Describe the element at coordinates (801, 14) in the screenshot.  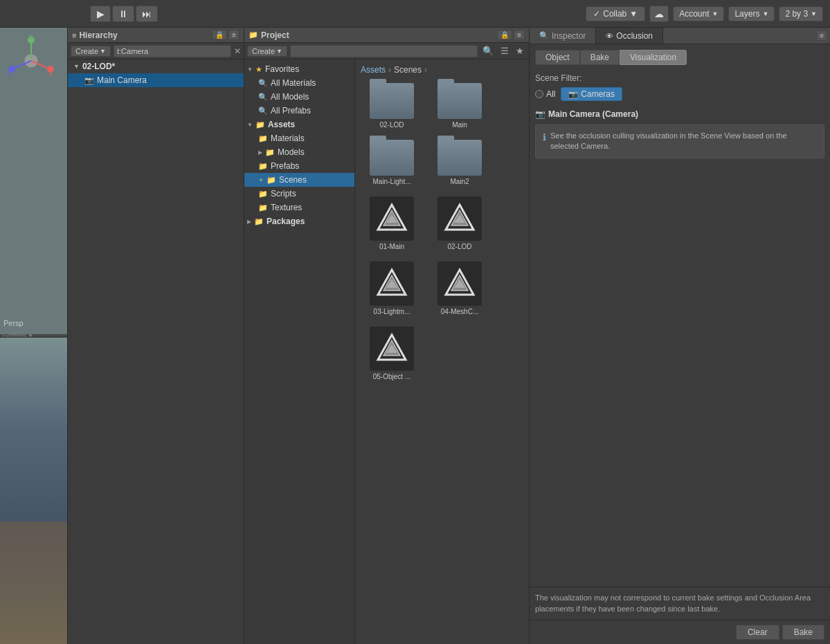
I see `layout-dropdown: 2 by 3 ▼` at that location.